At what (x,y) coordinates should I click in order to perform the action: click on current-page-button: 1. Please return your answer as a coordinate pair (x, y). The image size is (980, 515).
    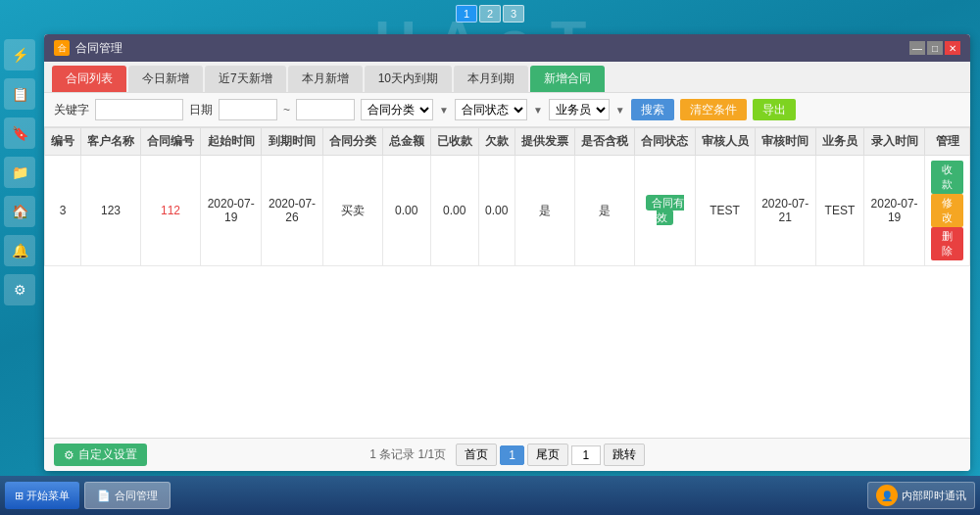
    Looking at the image, I should click on (512, 455).